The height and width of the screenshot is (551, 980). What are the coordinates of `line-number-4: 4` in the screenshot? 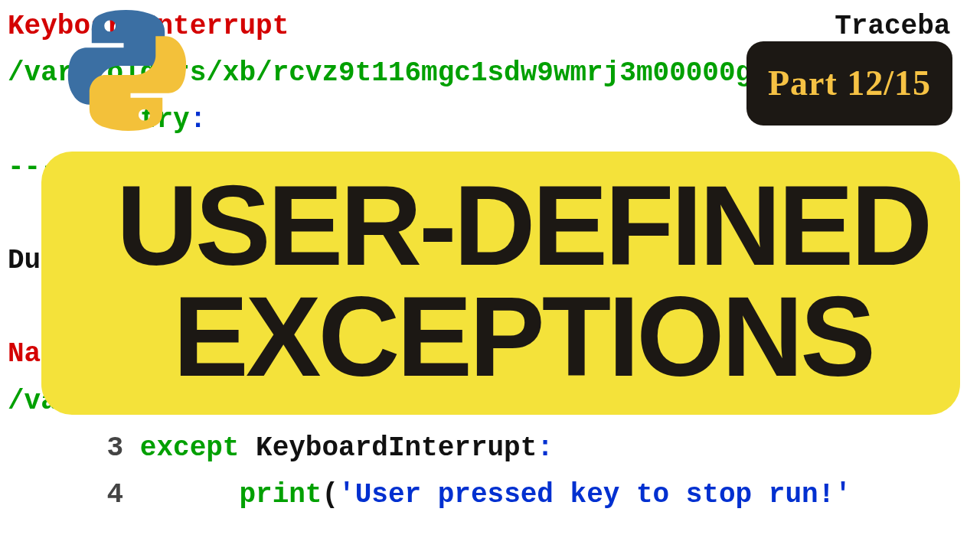 It's located at (123, 494).